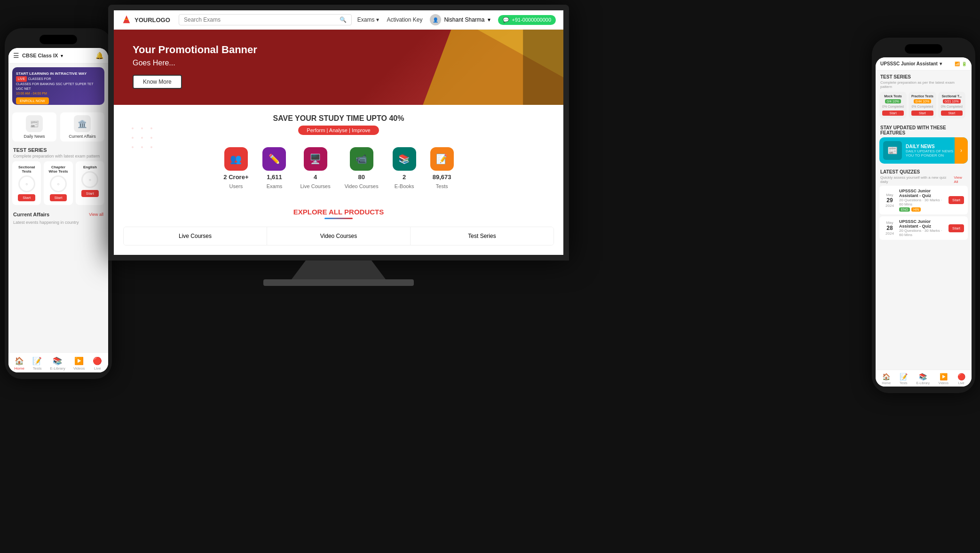 This screenshot has width=980, height=553. Describe the element at coordinates (40, 55) in the screenshot. I see `class-selector: CBSE Class IX` at that location.